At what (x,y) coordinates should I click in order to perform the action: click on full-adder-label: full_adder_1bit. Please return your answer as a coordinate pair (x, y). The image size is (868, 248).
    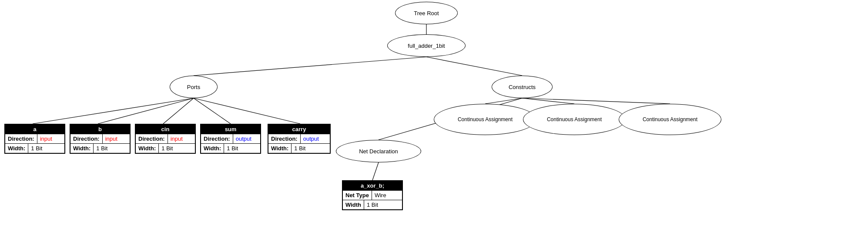
    Looking at the image, I should click on (426, 46).